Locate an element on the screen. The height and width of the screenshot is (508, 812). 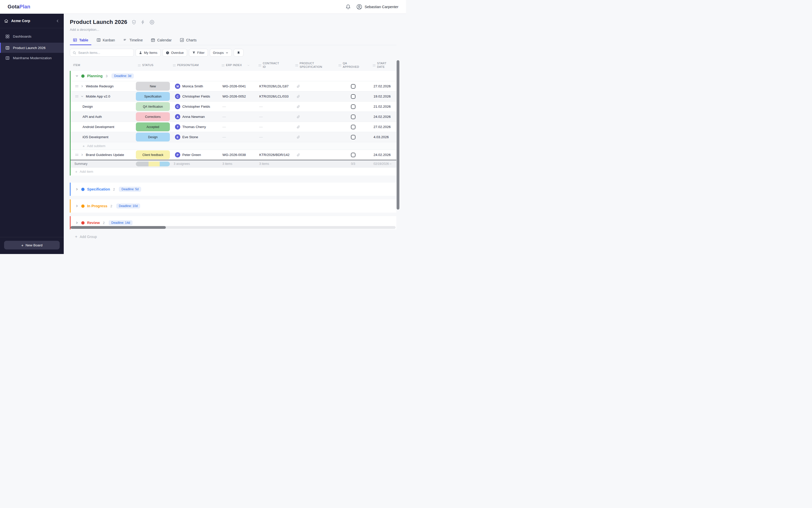
table-row: Mobile App v2.0 Specification CChristoph… is located at coordinates (233, 96).